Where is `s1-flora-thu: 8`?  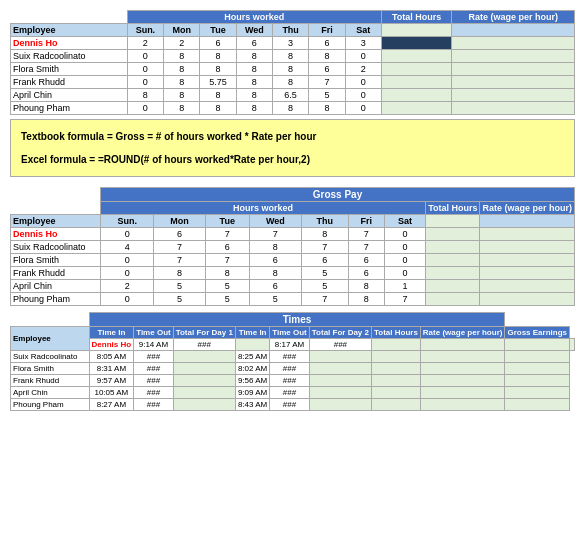
s1-flora-thu: 8 is located at coordinates (290, 70).